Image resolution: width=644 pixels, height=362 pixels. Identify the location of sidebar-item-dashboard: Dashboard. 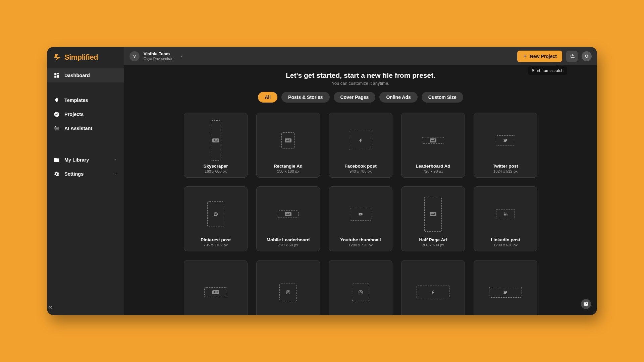
(86, 75).